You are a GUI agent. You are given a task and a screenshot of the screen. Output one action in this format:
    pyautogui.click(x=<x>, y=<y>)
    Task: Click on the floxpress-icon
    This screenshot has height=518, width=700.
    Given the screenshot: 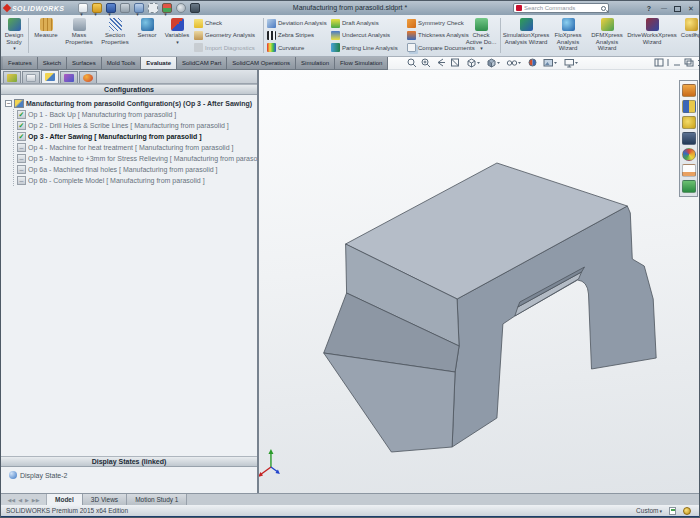 What is the action you would take?
    pyautogui.click(x=568, y=24)
    